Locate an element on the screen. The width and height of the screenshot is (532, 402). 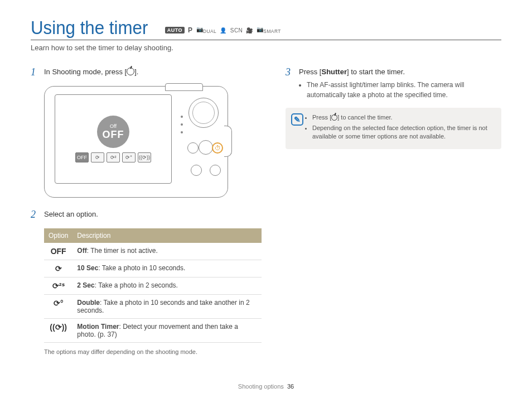
table-row: OFF Off: The timer is not active. is located at coordinates (153, 251).